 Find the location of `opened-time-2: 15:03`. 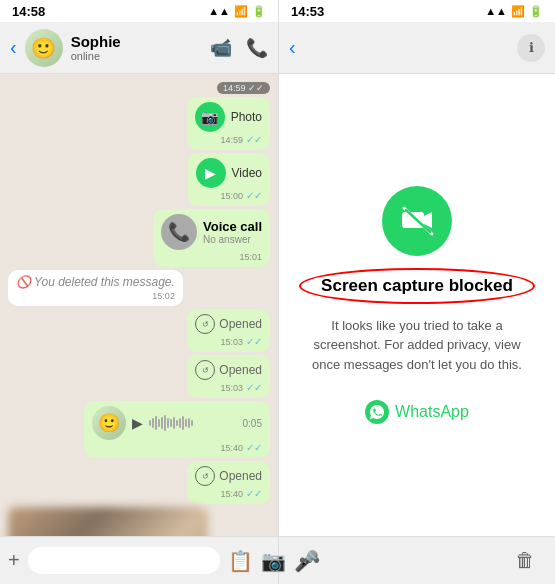

opened-time-2: 15:03 is located at coordinates (232, 388).